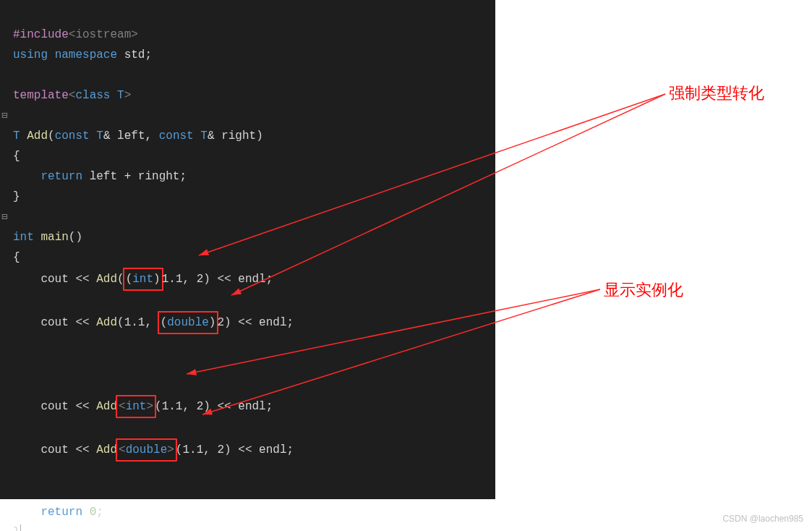  What do you see at coordinates (717, 94) in the screenshot?
I see `annotation-cast-label: 强制类型转化` at bounding box center [717, 94].